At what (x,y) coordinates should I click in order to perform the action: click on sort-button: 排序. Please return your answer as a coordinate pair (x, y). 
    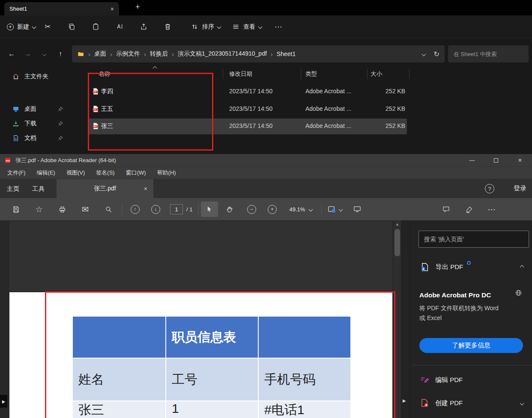
    Looking at the image, I should click on (206, 27).